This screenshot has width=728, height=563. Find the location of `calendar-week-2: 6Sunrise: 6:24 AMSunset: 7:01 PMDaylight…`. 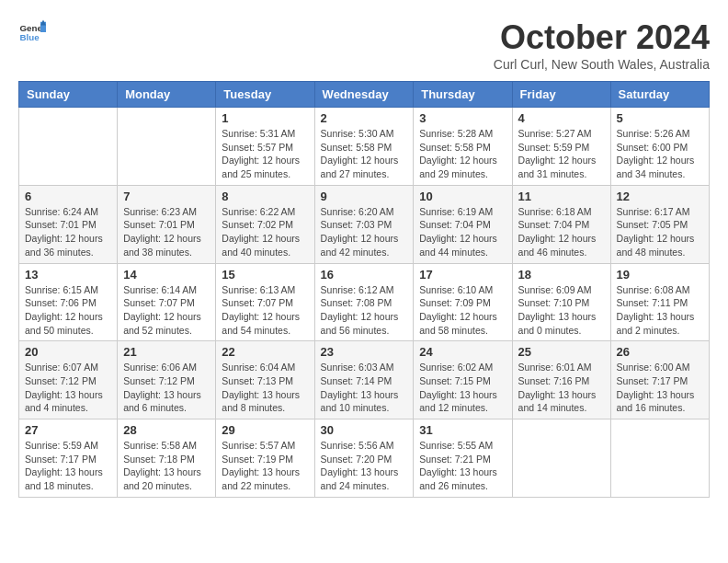

calendar-week-2: 6Sunrise: 6:24 AMSunset: 7:01 PMDaylight… is located at coordinates (364, 224).